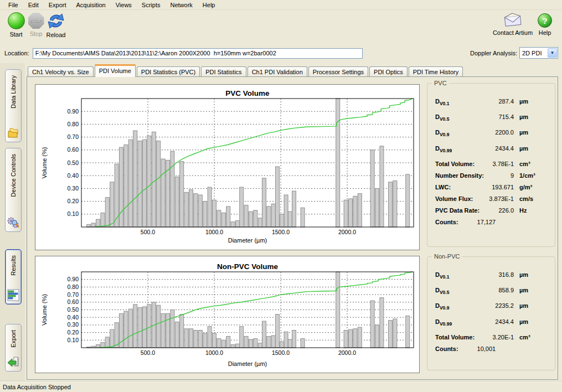 This screenshot has width=562, height=392. What do you see at coordinates (492, 210) in the screenshot?
I see `stat-row-pvc-data-rate: PVC Data Rate: 226.0 Hz` at bounding box center [492, 210].